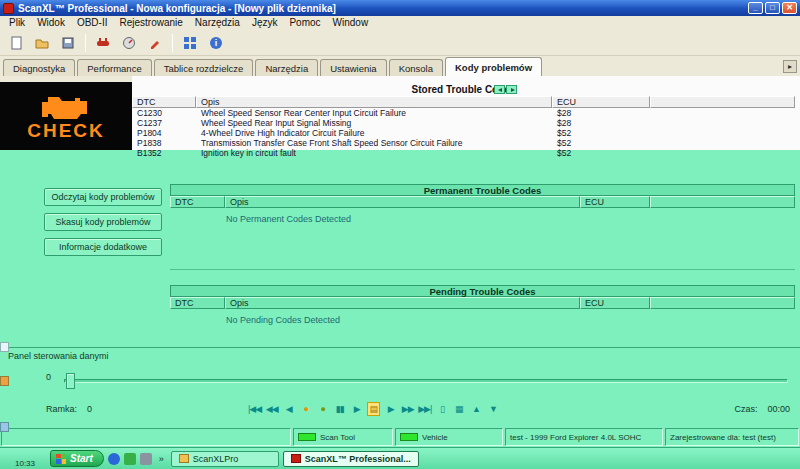  I want to click on tab-performance: Performance, so click(114, 68).